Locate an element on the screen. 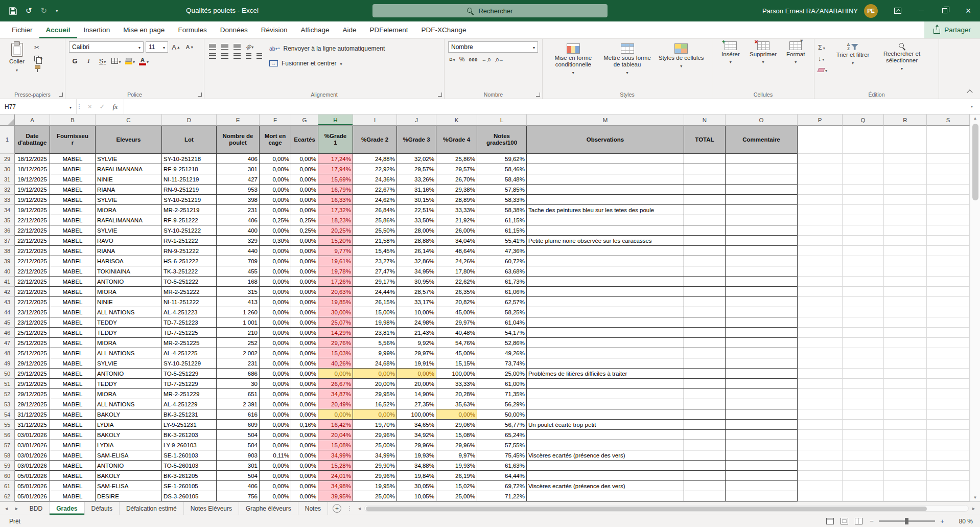 The height and width of the screenshot is (527, 980). table-header-cell: Commentaire is located at coordinates (761, 140).